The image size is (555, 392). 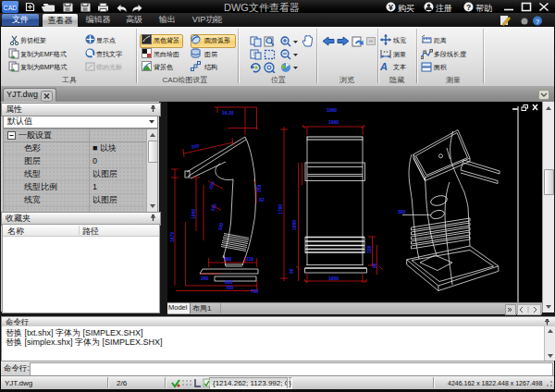 What do you see at coordinates (228, 259) in the screenshot?
I see `svg-text: 490` at bounding box center [228, 259].